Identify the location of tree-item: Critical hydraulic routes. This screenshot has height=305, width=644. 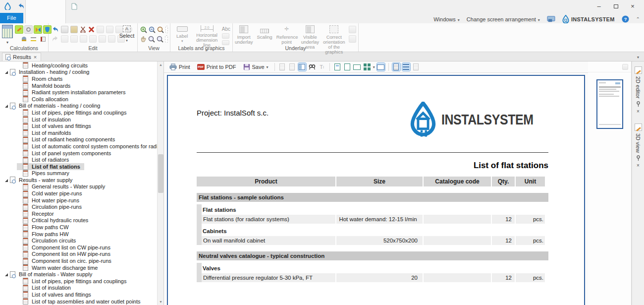
(54, 221).